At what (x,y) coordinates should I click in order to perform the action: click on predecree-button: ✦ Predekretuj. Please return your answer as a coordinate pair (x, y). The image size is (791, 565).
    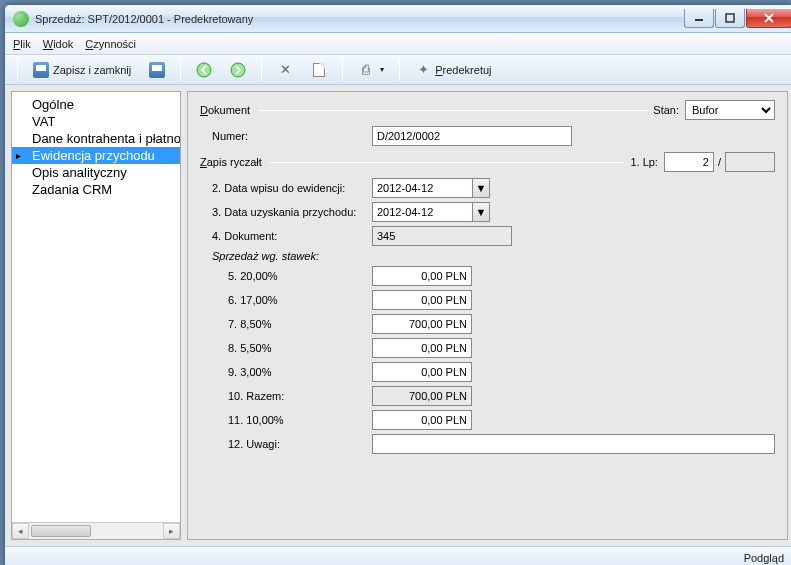
    Looking at the image, I should click on (453, 70).